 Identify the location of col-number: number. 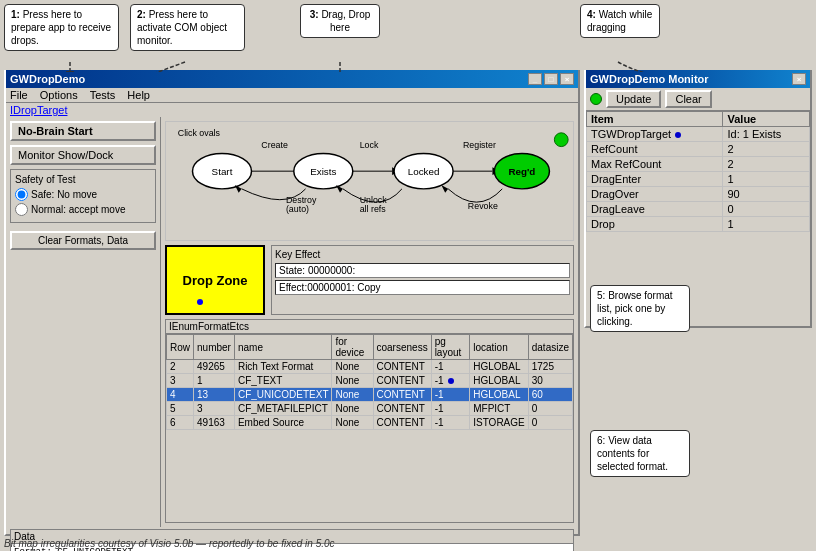
(214, 348).